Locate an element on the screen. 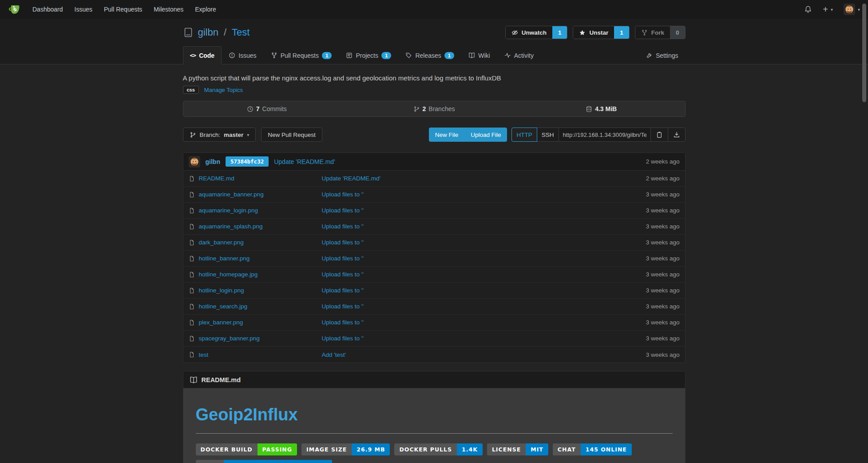 This screenshot has width=868, height=463. badge-row: DOCKER BUILD PASSING IMAGE SIZE 26.9 MB … is located at coordinates (434, 450).